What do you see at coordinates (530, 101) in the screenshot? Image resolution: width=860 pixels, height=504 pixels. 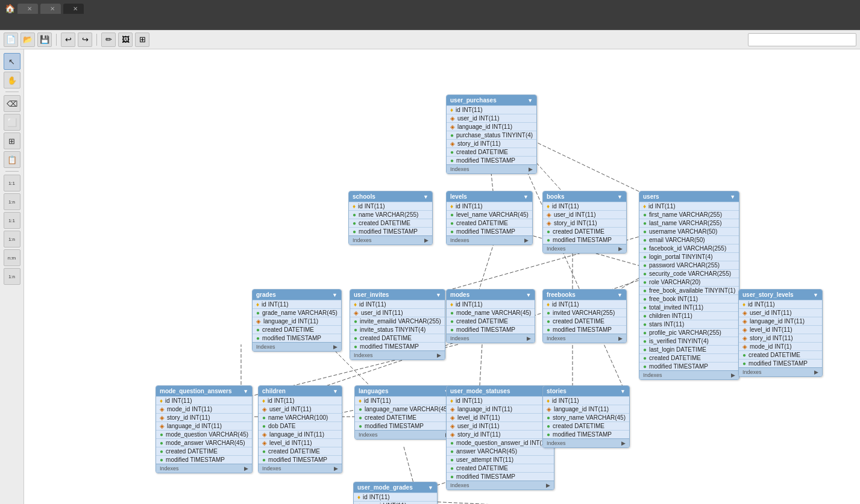 I see `entity-dropdown-user_purchases: ▼` at bounding box center [530, 101].